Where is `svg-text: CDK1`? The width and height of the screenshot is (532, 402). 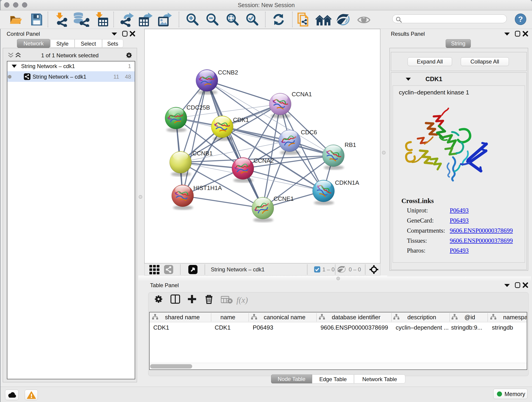 svg-text: CDK1 is located at coordinates (241, 120).